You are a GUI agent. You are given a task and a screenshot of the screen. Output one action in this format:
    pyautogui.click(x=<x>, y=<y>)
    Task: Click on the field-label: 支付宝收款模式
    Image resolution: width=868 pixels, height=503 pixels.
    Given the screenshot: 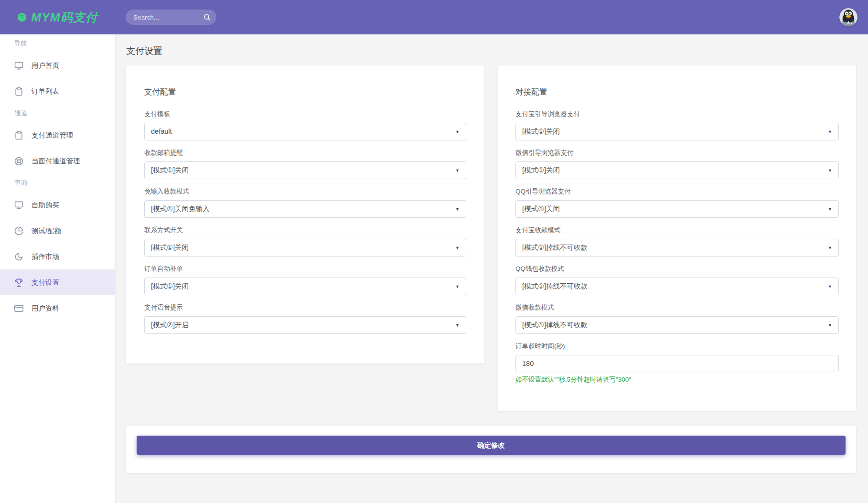 What is the action you would take?
    pyautogui.click(x=677, y=230)
    